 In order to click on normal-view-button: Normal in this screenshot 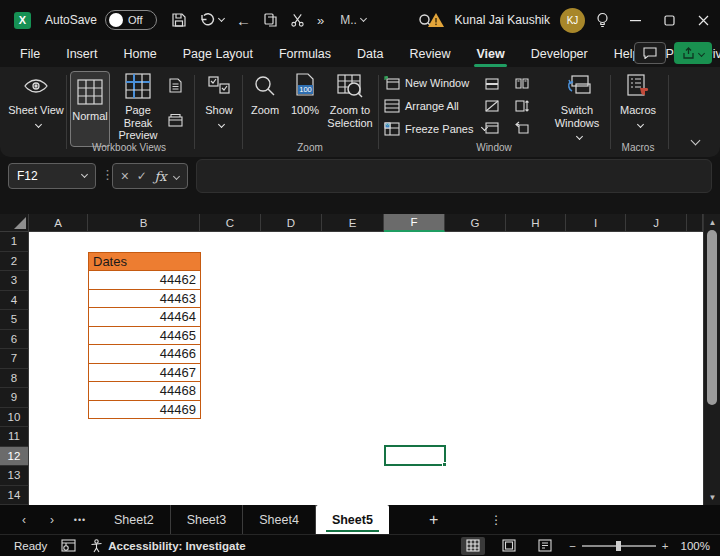, I will do `click(90, 109)`.